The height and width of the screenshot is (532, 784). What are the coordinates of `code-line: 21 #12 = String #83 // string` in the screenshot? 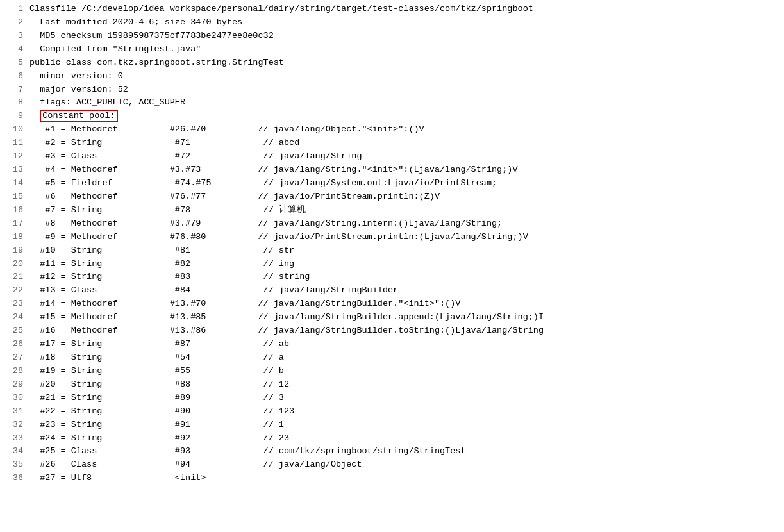 It's located at (392, 277).